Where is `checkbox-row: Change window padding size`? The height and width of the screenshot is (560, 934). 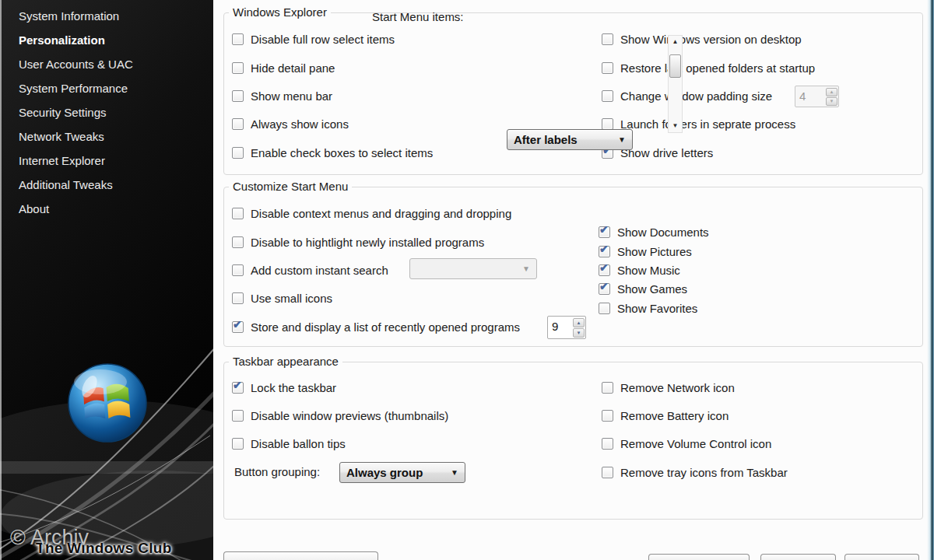
checkbox-row: Change window padding size is located at coordinates (686, 96).